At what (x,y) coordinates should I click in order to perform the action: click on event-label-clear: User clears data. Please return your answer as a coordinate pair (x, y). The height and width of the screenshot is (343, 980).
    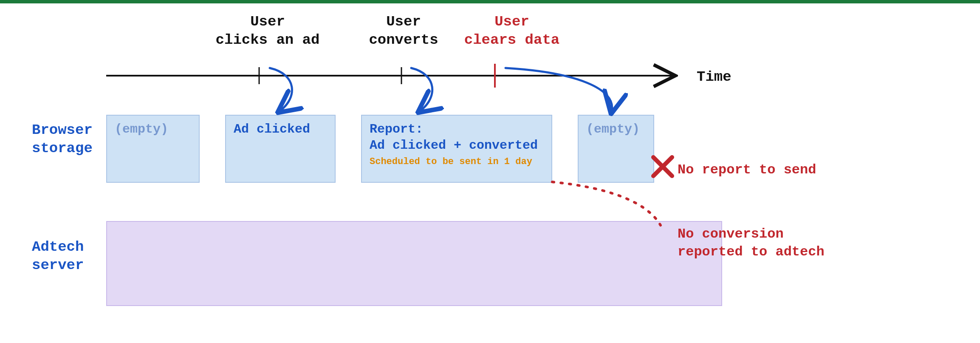
    Looking at the image, I should click on (512, 31).